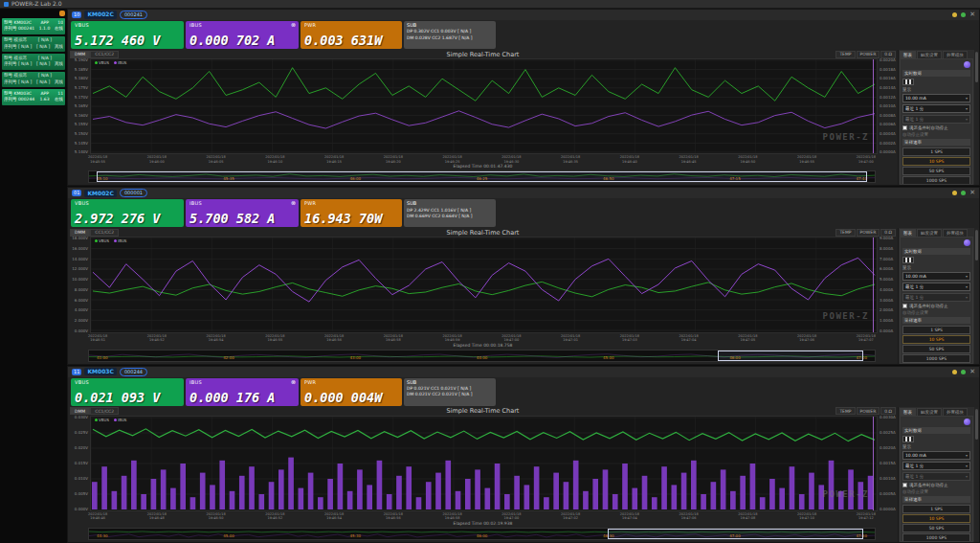 This screenshot has height=543, width=980. Describe the element at coordinates (807, 517) in the screenshot. I see `x-tick-label: 2022/01/1819:47:10` at that location.